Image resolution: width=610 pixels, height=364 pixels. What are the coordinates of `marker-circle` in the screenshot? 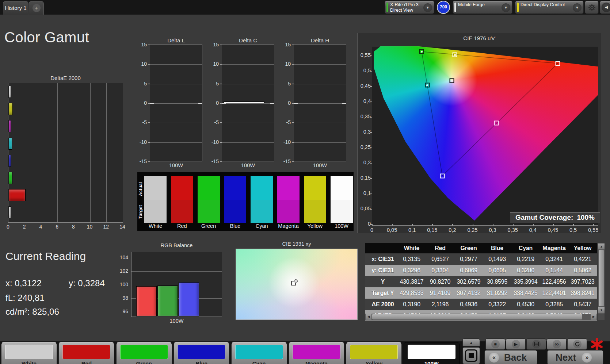 It's located at (296, 281).